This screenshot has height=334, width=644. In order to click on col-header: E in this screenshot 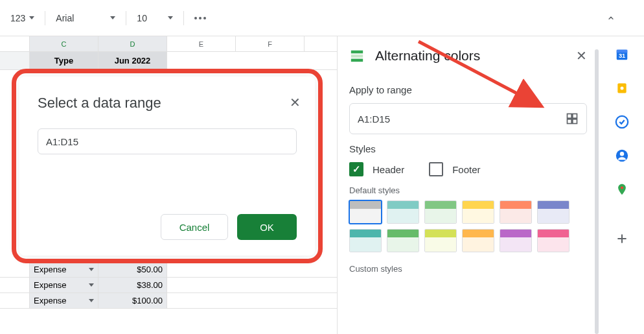, I will do `click(201, 44)`.